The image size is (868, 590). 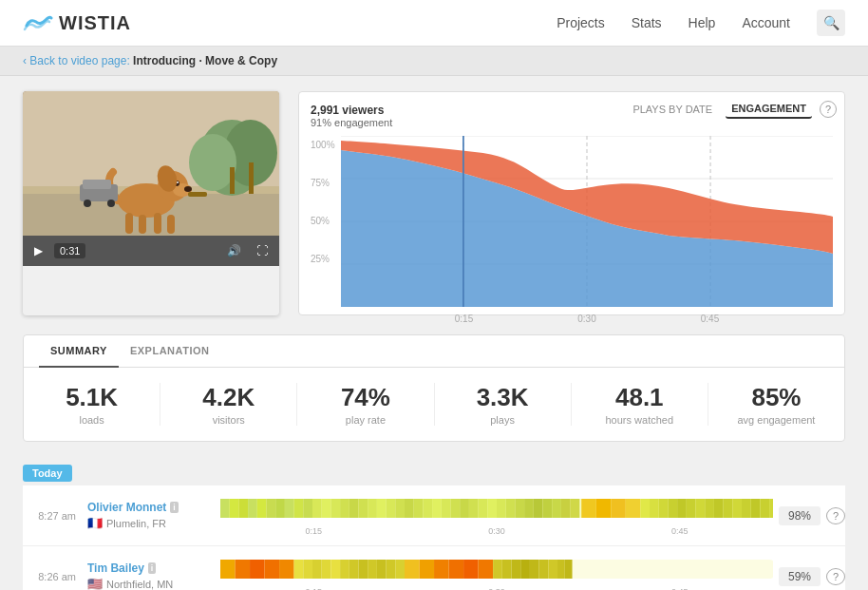 I want to click on y-label-50: 50%, so click(x=320, y=220).